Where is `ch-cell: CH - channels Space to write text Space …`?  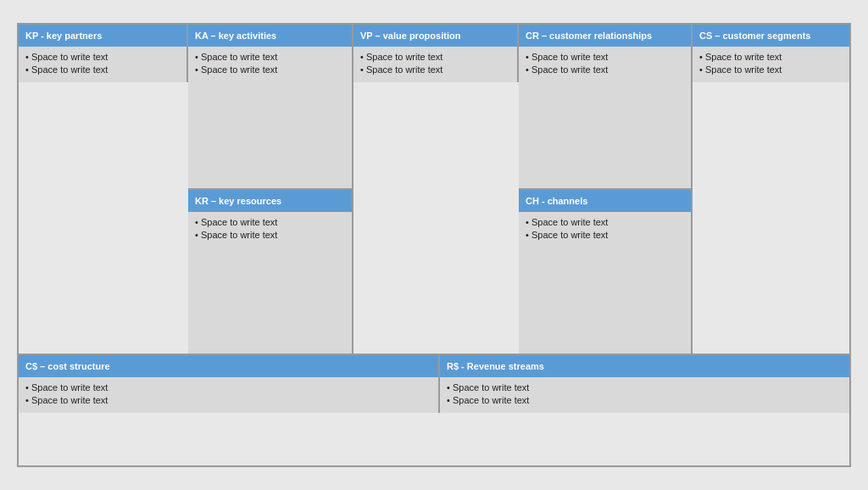
ch-cell: CH - channels Space to write text Space … is located at coordinates (605, 271).